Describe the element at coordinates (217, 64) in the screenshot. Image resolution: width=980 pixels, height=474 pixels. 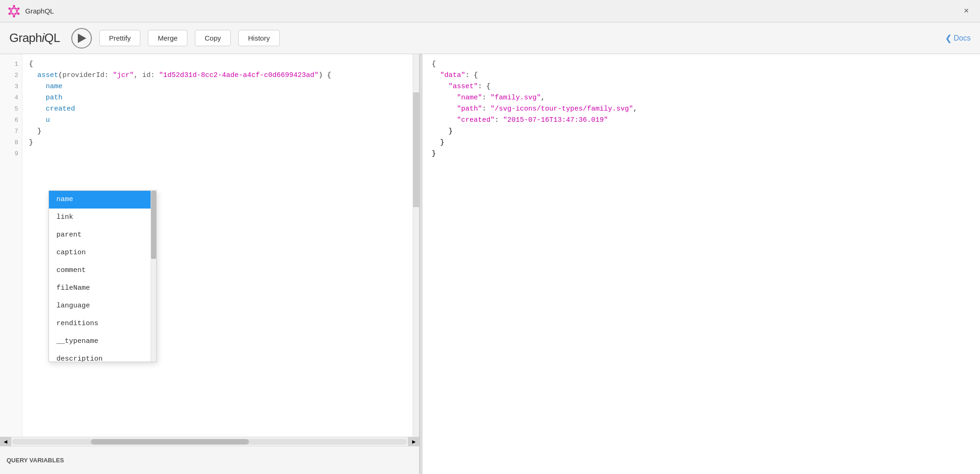
I see `code-line-1: {` at that location.